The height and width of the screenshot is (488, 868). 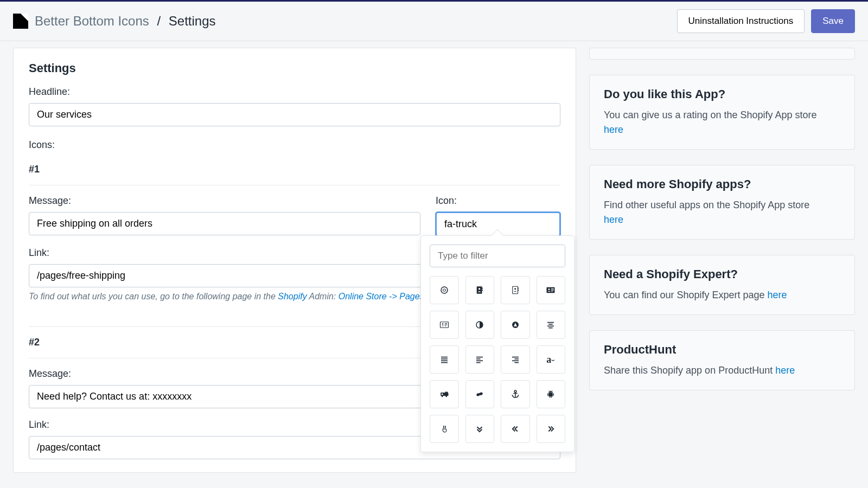 I want to click on online-store-pages-link: Online Store -> Pages, so click(x=381, y=296).